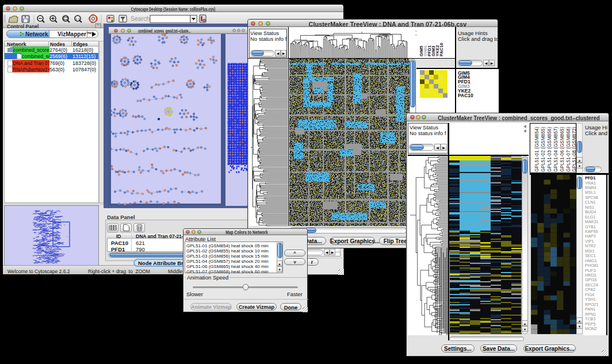 The height and width of the screenshot is (364, 612). Describe the element at coordinates (78, 19) in the screenshot. I see `svg-text: 1:1` at that location.